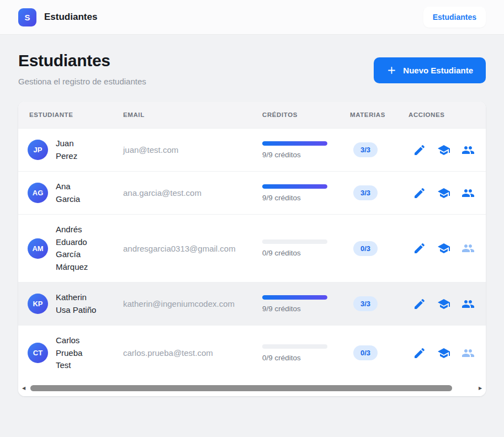  Describe the element at coordinates (82, 82) in the screenshot. I see `page-subtitle: Gestiona el registro de estudiantes` at that location.